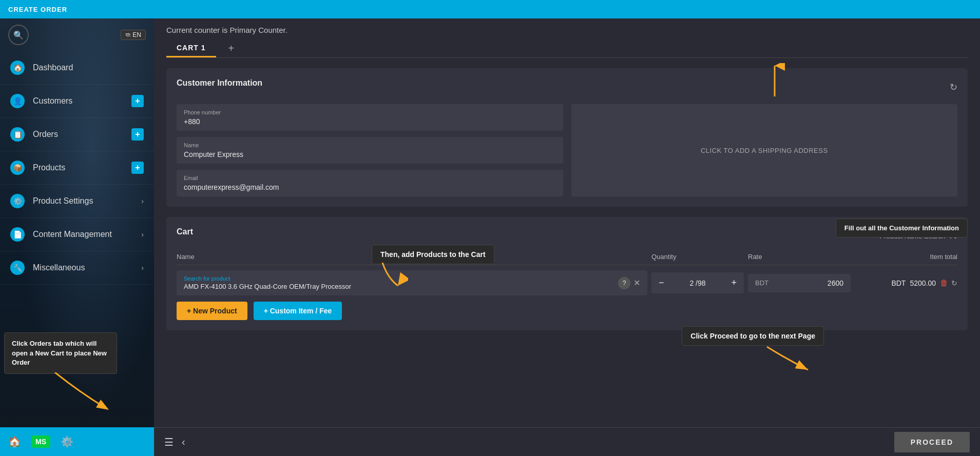 This screenshot has height=456, width=980. I want to click on product-settings-icon: ⚙️, so click(17, 201).